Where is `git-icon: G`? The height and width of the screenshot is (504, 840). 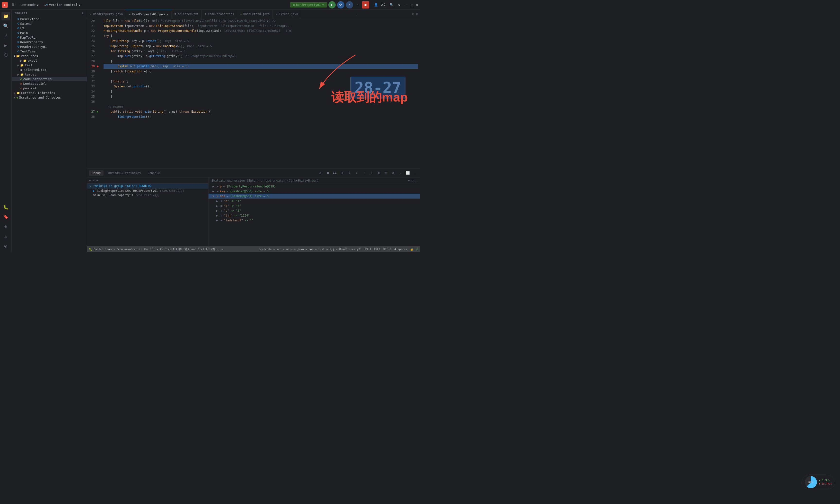
git-icon: G is located at coordinates (417, 249).